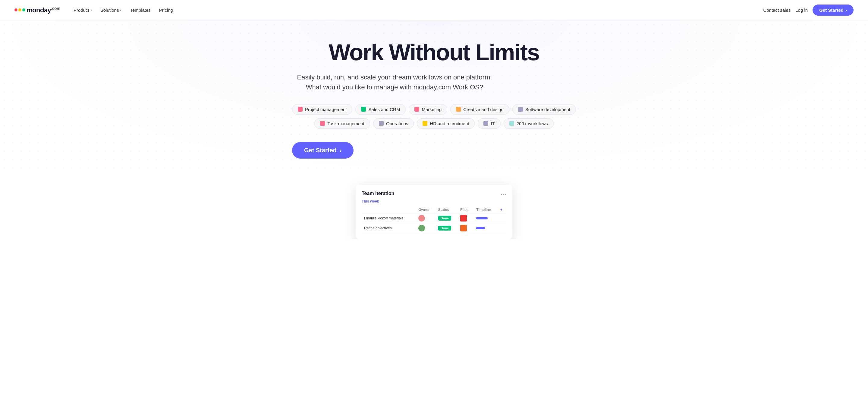  Describe the element at coordinates (96, 10) in the screenshot. I see `nav-left: monday.com Product ▾ Solutions ▾ Templat…` at that location.